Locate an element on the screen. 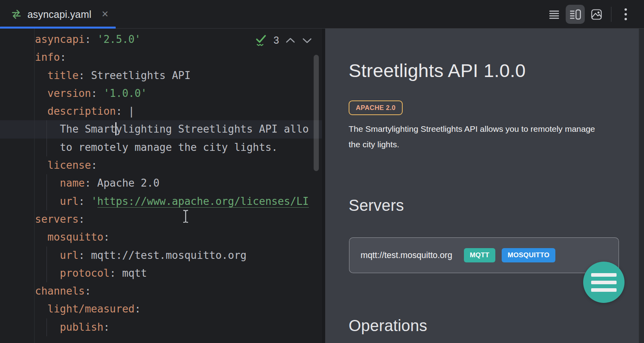  inspections-count: 3 is located at coordinates (276, 40).